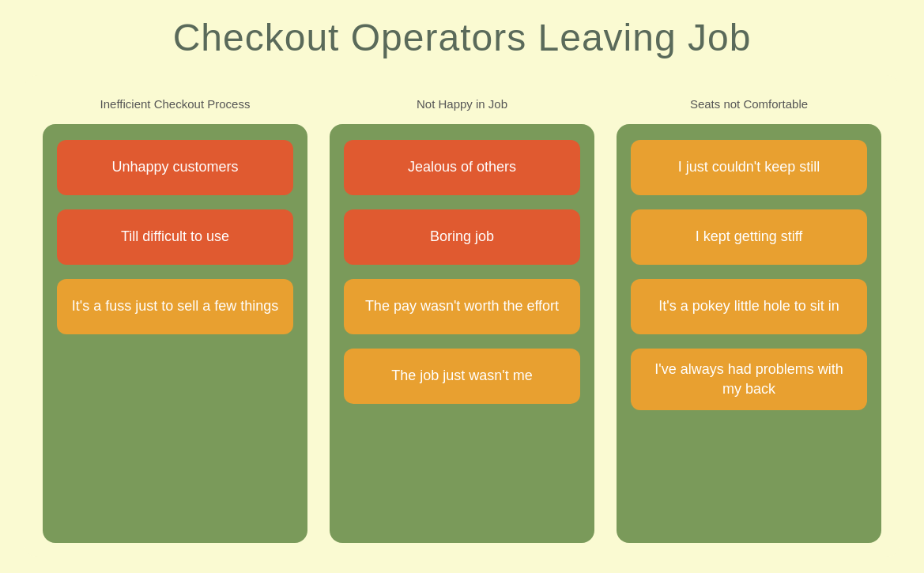  What do you see at coordinates (462, 104) in the screenshot?
I see `column-label-col2: Not Happy in Job` at bounding box center [462, 104].